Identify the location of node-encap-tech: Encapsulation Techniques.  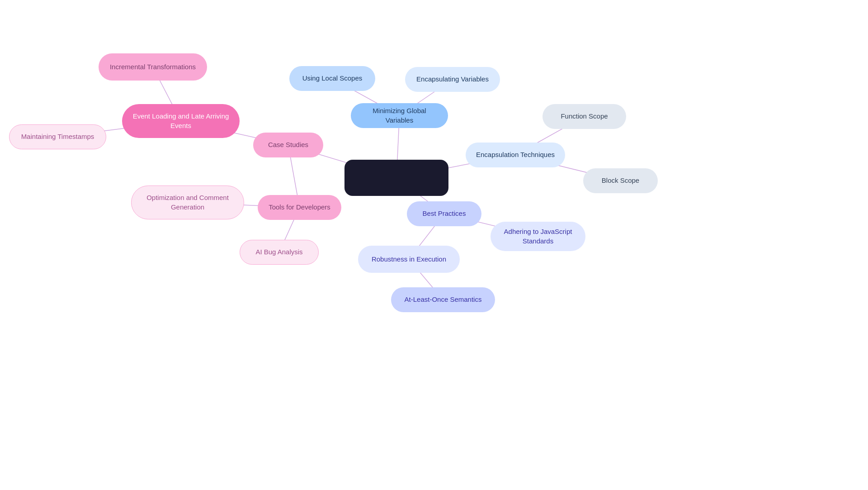
(515, 155).